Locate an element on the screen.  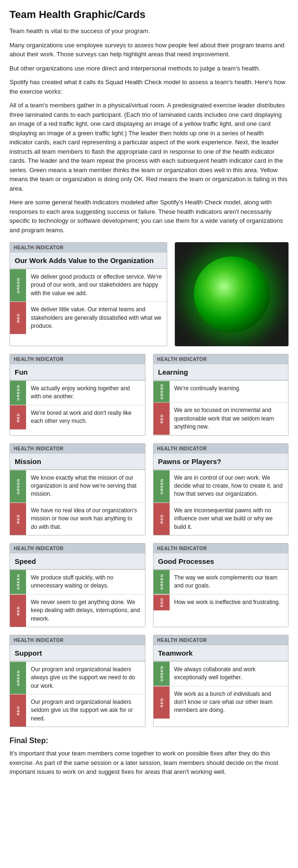
card-title-fun: Fun is located at coordinates (78, 372).